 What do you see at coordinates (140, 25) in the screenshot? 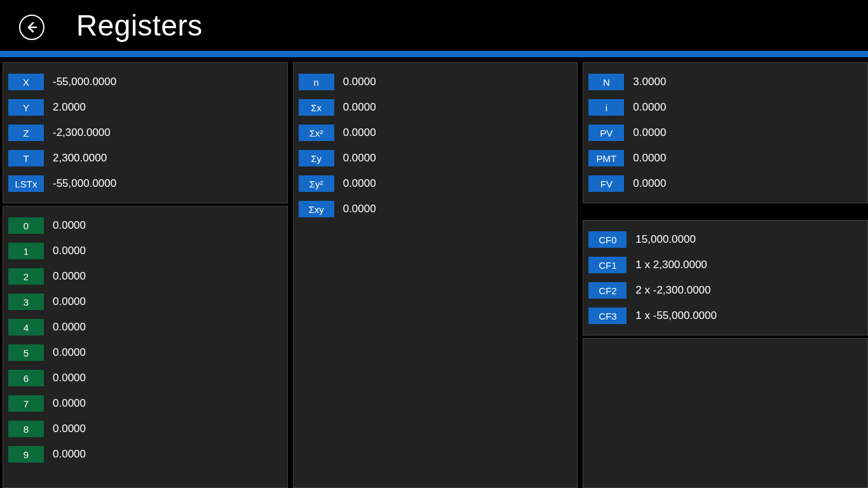
I see `page-title: Registers` at bounding box center [140, 25].